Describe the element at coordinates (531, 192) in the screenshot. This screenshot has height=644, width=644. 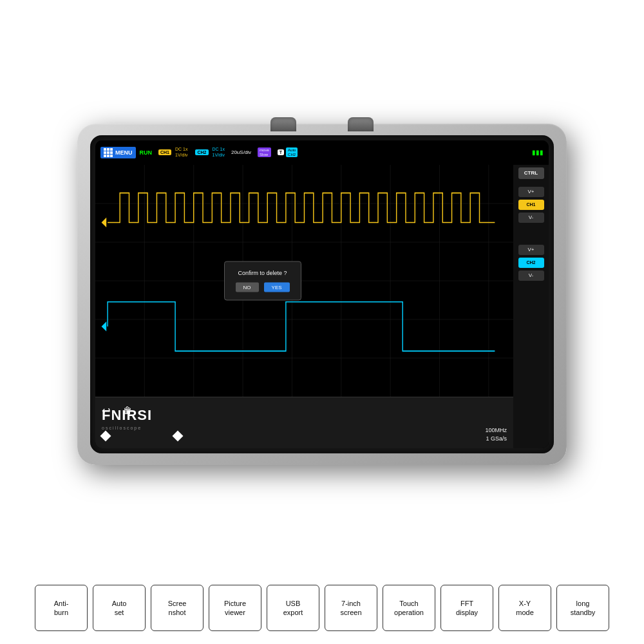
I see `vplus-ch1-button: V+` at that location.